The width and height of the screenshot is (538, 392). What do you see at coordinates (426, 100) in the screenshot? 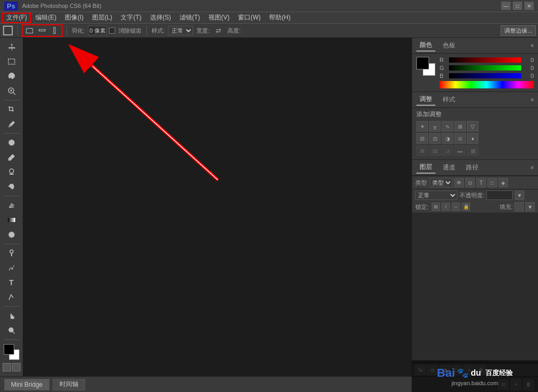
I see `tab-adjustments: 调整` at bounding box center [426, 100].